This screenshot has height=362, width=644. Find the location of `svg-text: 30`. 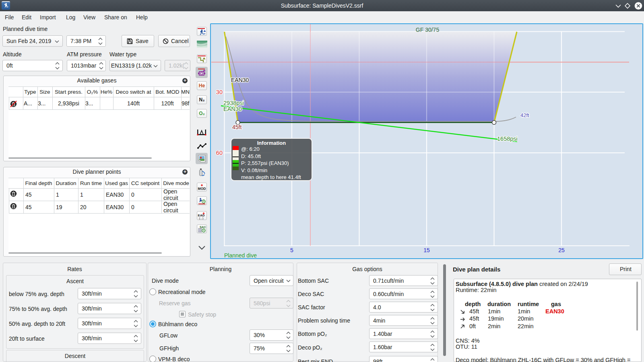

svg-text: 30 is located at coordinates (219, 92).